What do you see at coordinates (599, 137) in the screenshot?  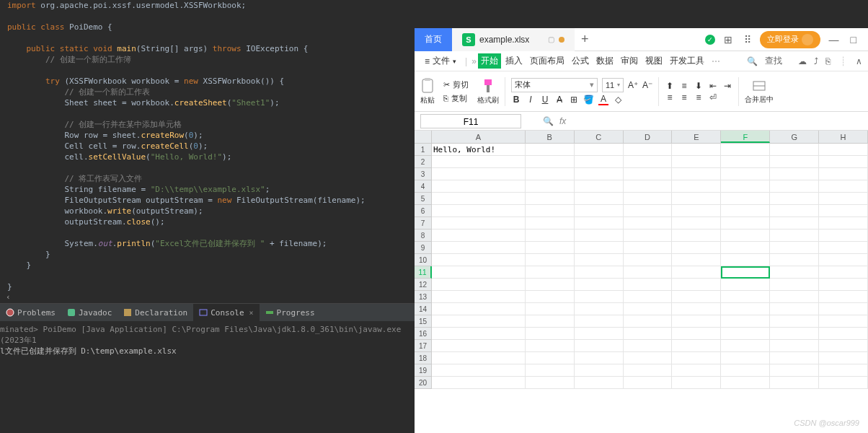 I see `col-header: C` at bounding box center [599, 137].